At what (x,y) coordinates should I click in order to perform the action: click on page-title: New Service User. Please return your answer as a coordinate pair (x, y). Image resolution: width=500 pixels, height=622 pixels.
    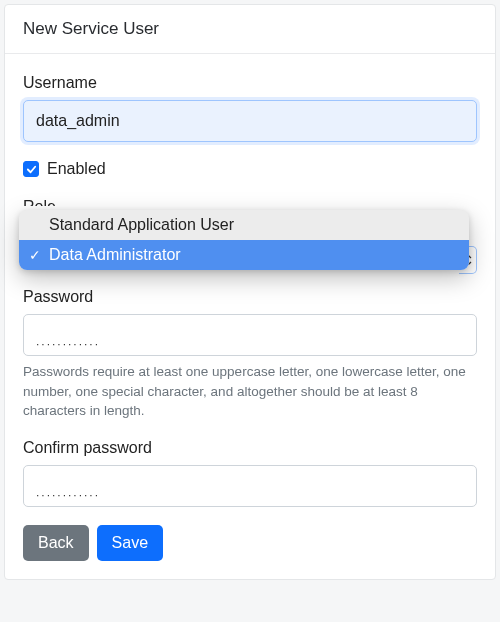
    Looking at the image, I should click on (91, 28).